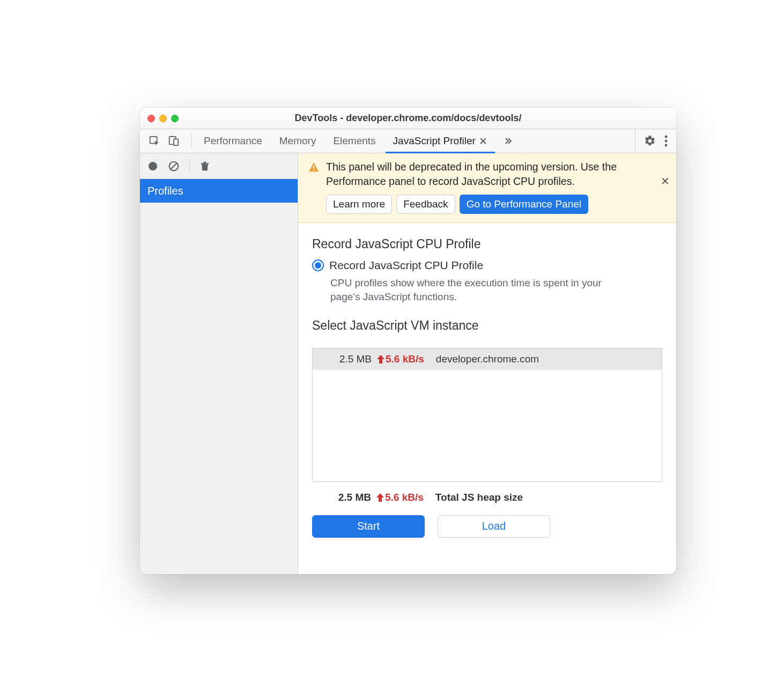 This screenshot has width=784, height=698. Describe the element at coordinates (480, 291) in the screenshot. I see `profile-type-description: CPU profiles show where the execution ti…` at that location.